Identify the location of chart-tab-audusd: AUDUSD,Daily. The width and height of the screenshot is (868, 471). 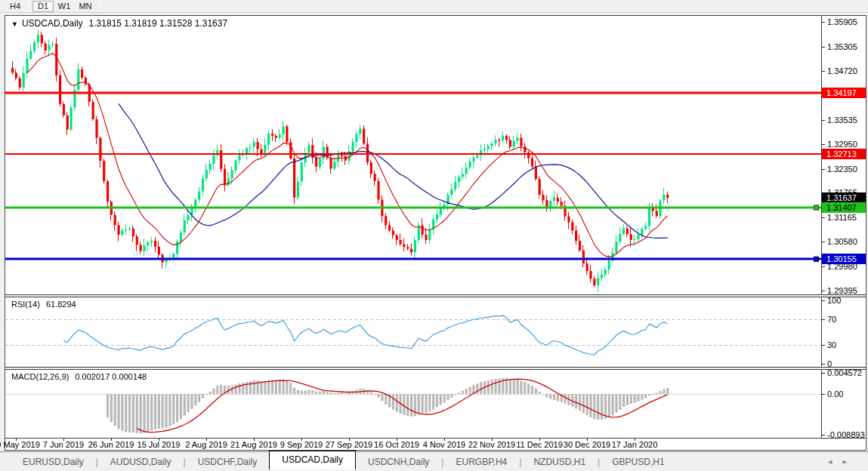
(141, 462).